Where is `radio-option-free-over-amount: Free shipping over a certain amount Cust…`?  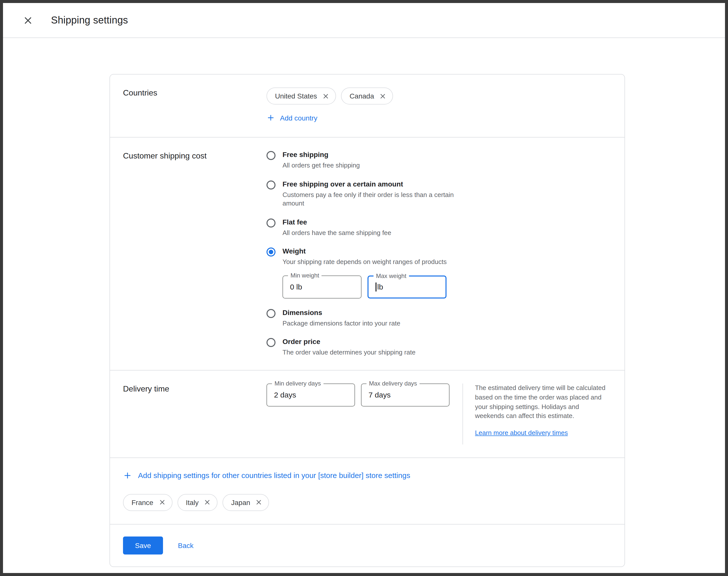 radio-option-free-over-amount: Free shipping over a certain amount Cust… is located at coordinates (439, 194).